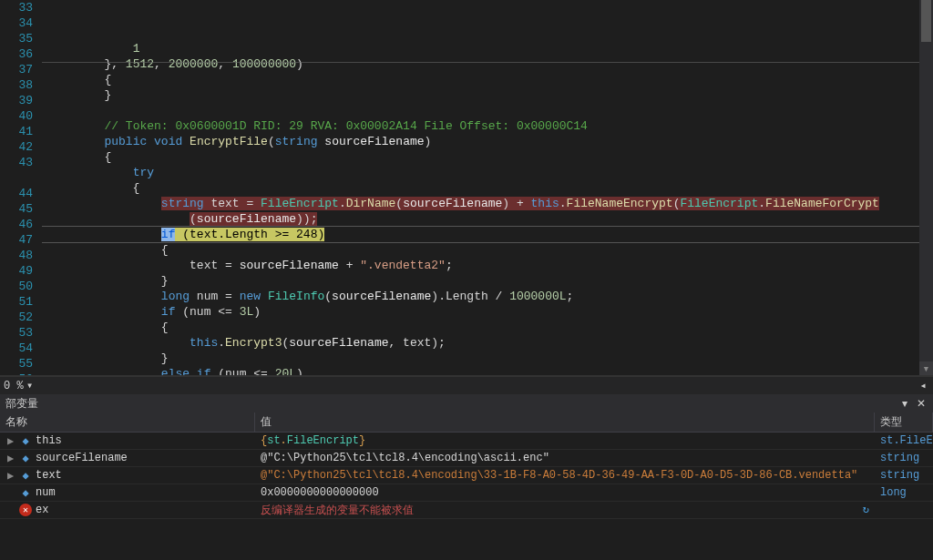 The height and width of the screenshot is (560, 933). Describe the element at coordinates (466, 459) in the screenshot. I see `locals-row: ▶◆sourceFilename@"C:\Python25\tcl\tcl8.4…` at that location.